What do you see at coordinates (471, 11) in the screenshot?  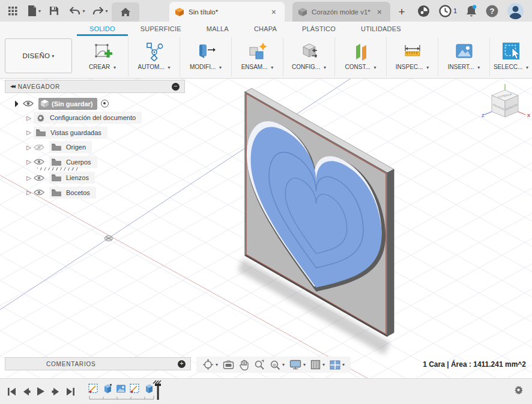 I see `notifications-bell-icon` at bounding box center [471, 11].